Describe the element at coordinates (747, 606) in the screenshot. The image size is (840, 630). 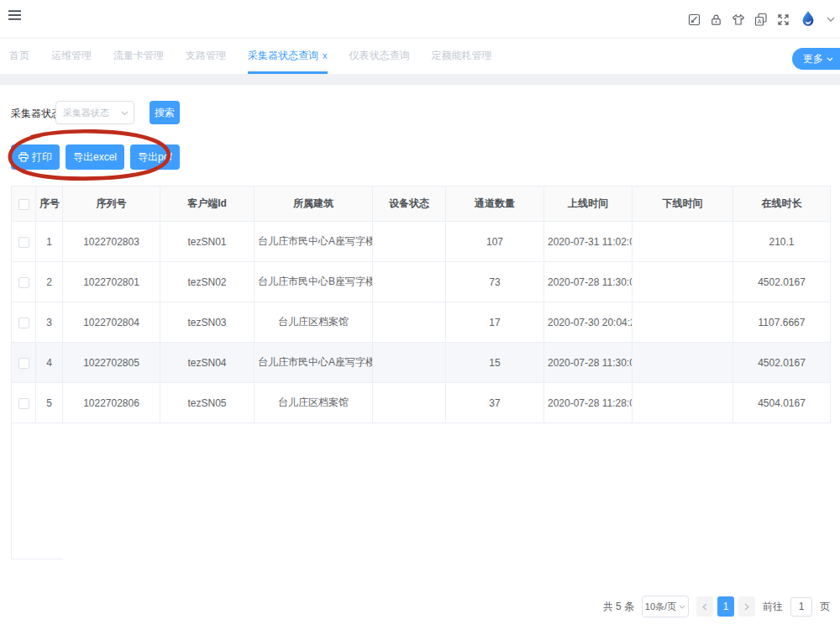
I see `next-page-button` at that location.